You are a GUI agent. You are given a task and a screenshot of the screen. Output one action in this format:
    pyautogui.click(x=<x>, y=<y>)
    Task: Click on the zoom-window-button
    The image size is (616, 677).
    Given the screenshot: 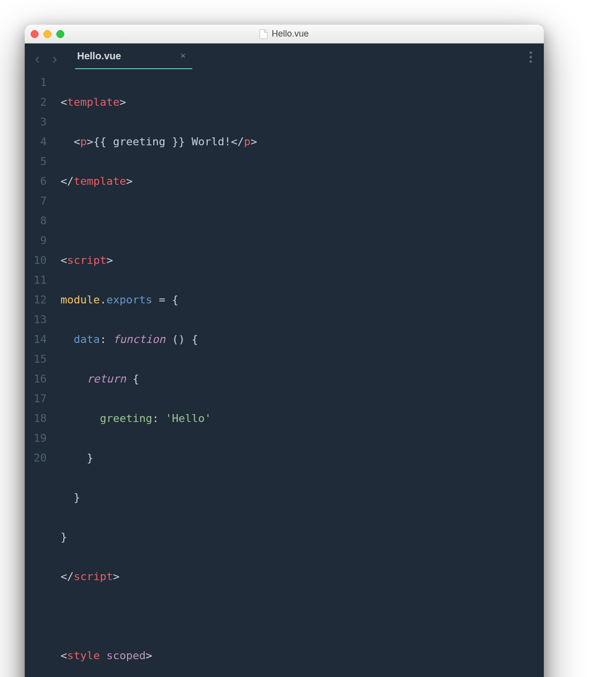 What is the action you would take?
    pyautogui.click(x=60, y=34)
    